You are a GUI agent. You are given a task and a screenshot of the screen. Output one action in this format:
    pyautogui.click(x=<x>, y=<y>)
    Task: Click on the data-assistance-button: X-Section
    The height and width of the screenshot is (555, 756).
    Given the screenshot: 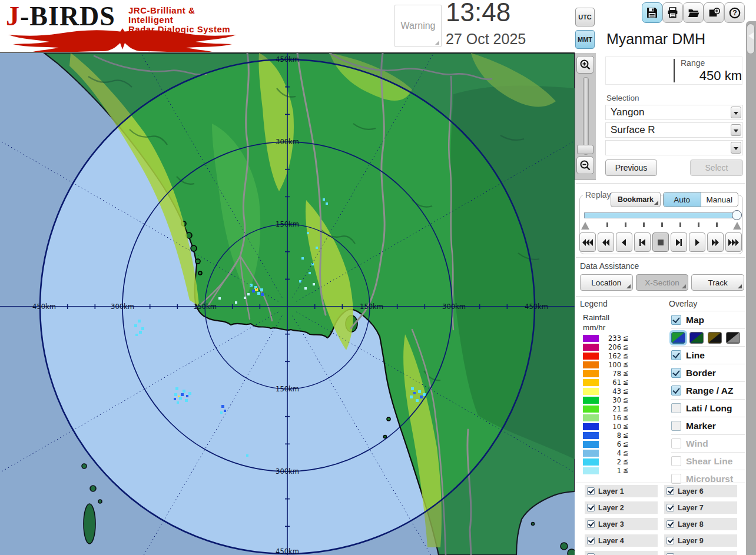 What is the action you would take?
    pyautogui.click(x=662, y=283)
    